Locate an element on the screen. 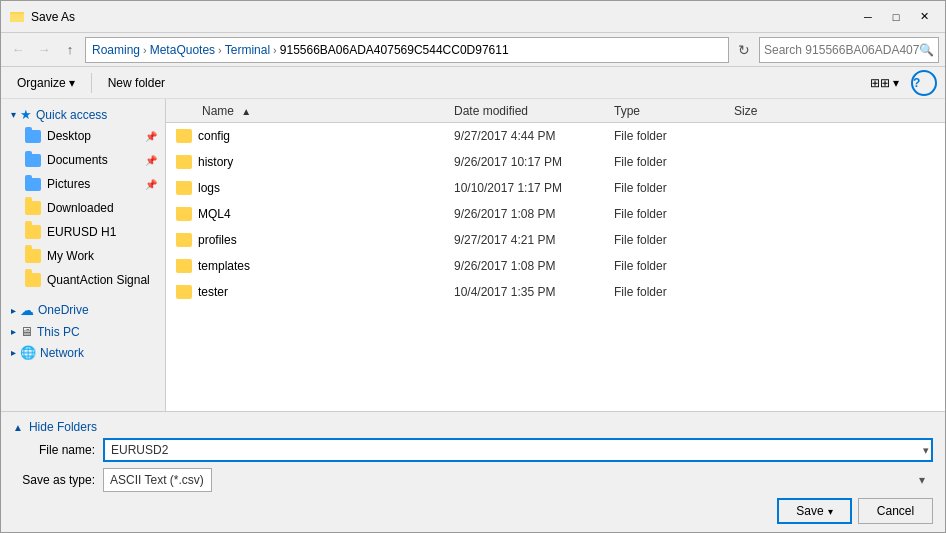 The image size is (946, 533). breadcrumb-sep-3: › is located at coordinates (275, 50).